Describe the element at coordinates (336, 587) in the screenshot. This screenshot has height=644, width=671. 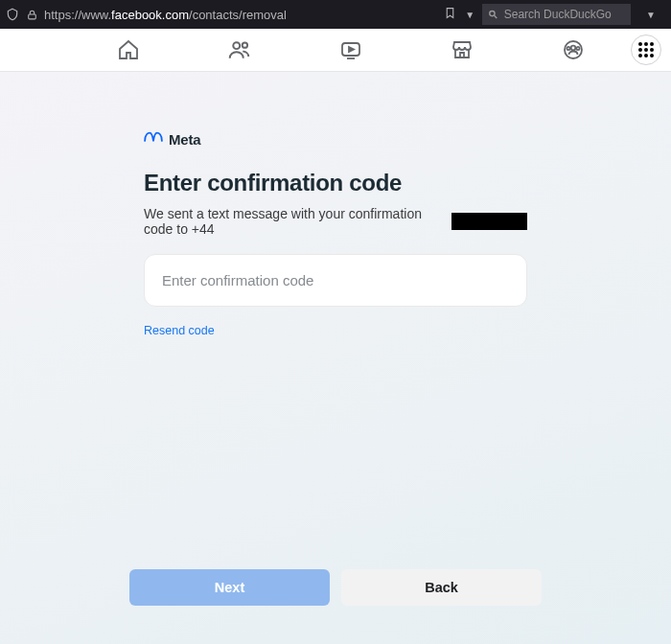
I see `button-row: Next Back` at that location.